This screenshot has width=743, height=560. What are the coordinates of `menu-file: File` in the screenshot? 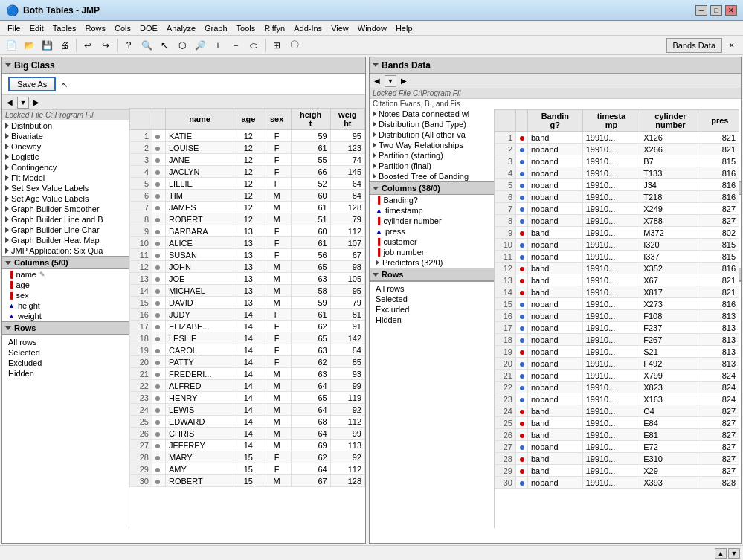 It's located at (14, 28).